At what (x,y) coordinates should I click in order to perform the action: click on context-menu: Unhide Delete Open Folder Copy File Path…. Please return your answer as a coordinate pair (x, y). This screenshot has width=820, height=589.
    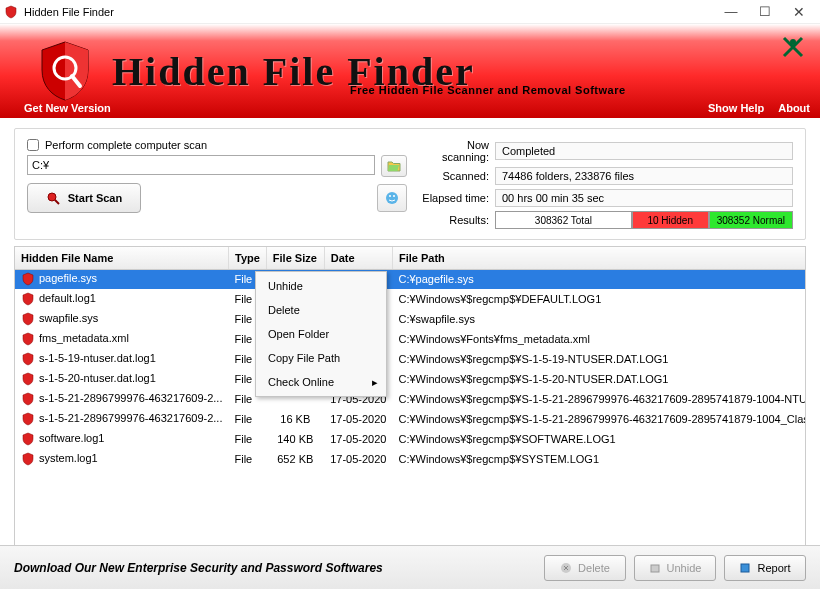
    Looking at the image, I should click on (321, 334).